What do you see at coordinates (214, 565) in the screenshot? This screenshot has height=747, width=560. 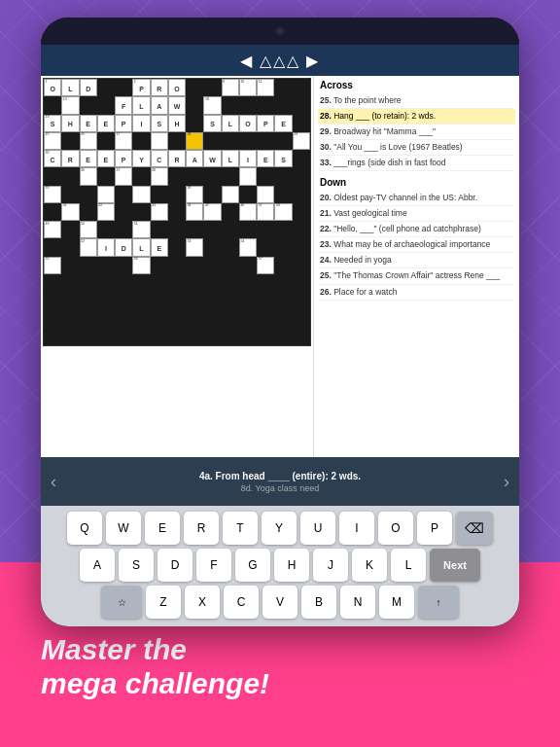 I see `key-F: F` at bounding box center [214, 565].